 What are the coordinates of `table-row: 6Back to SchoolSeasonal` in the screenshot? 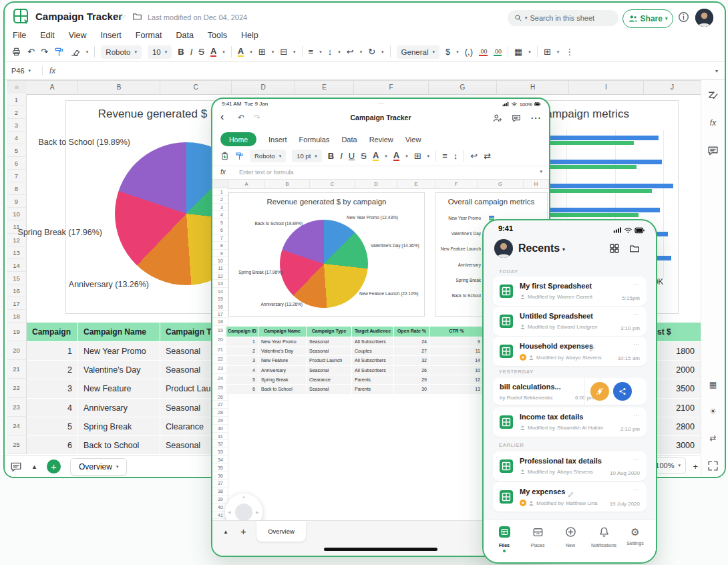 It's located at (131, 445).